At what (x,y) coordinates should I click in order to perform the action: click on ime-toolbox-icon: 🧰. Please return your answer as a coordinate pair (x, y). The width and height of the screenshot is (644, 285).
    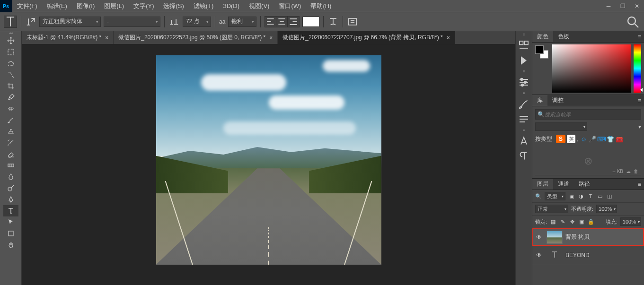
    Looking at the image, I should click on (619, 139).